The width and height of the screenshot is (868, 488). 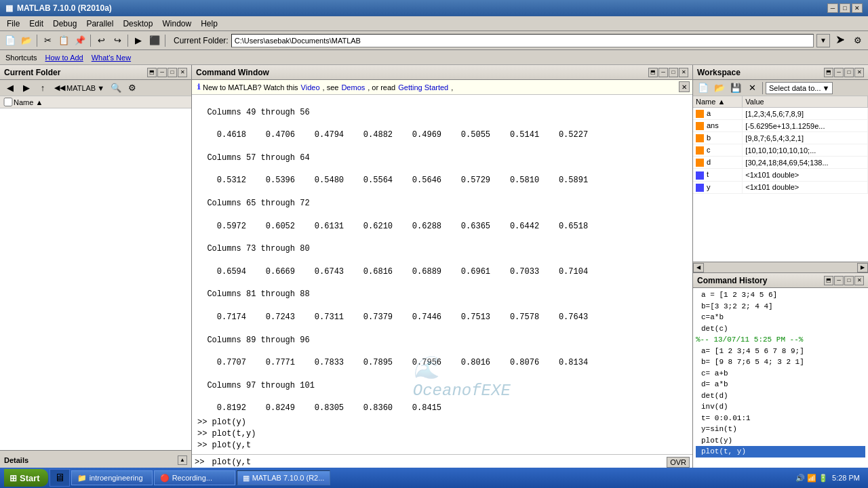 I want to click on cf-name-column: Name ▲, so click(x=101, y=102).